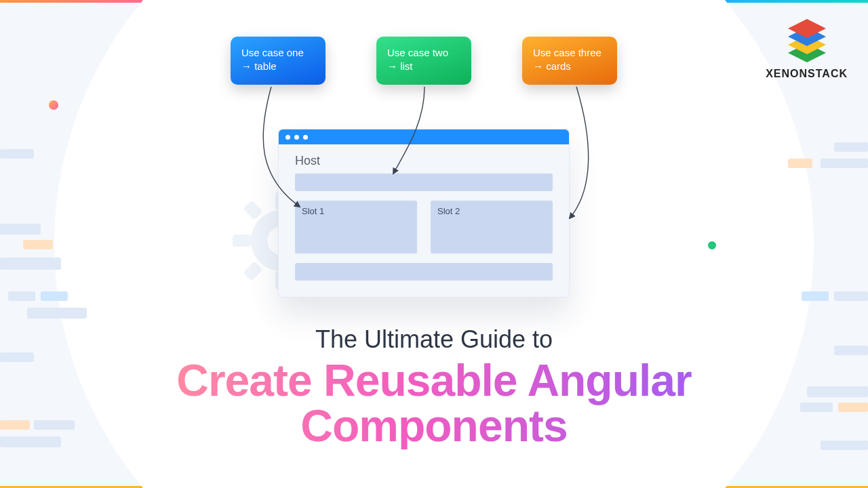 Image resolution: width=868 pixels, height=488 pixels. Describe the element at coordinates (807, 48) in the screenshot. I see `brand-logo: XENONSTACK` at that location.